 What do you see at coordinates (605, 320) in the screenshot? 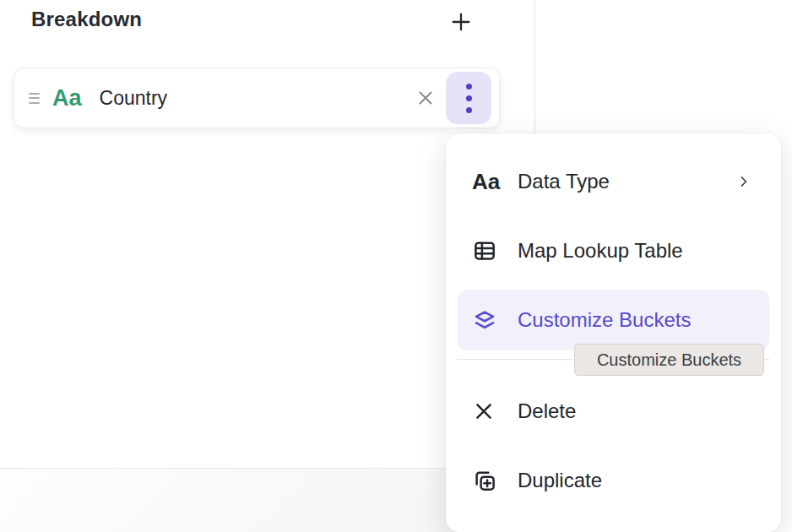
I see `menu-item-label: Customize Buckets` at bounding box center [605, 320].